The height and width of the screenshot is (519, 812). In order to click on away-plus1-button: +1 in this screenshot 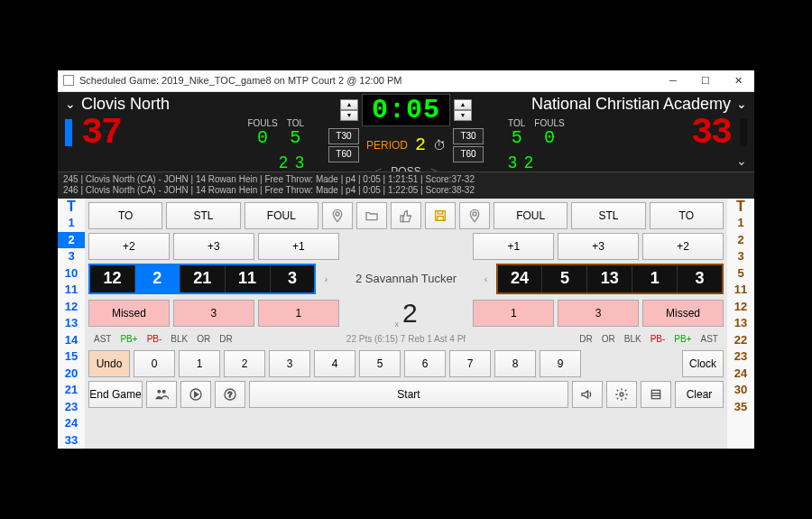, I will do `click(513, 246)`.